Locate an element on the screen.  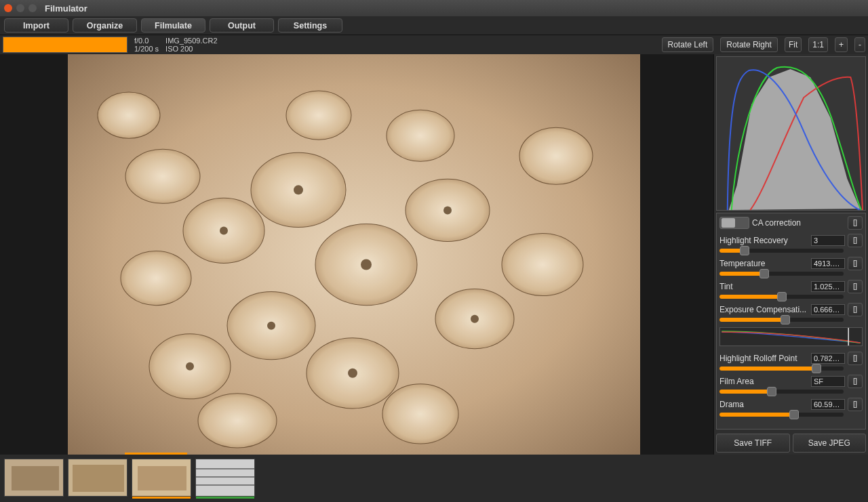
param-label: Film Area is located at coordinates (764, 381).